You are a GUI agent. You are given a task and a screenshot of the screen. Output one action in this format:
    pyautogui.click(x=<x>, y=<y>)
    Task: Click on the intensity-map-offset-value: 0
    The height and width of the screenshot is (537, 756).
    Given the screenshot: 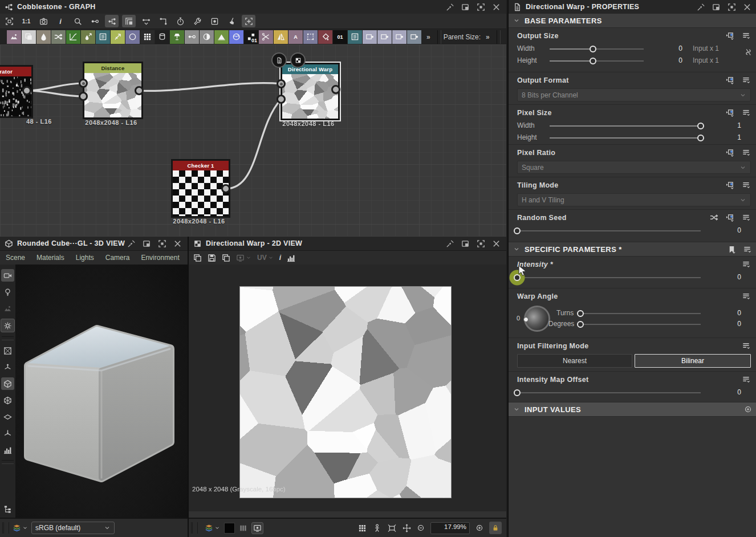 What is the action you would take?
    pyautogui.click(x=730, y=392)
    